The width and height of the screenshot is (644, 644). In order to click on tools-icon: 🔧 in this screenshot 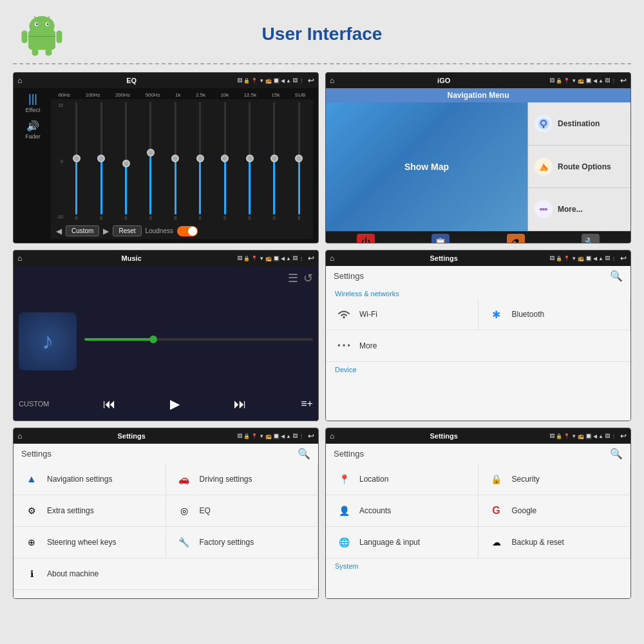, I will do `click(591, 238)`.